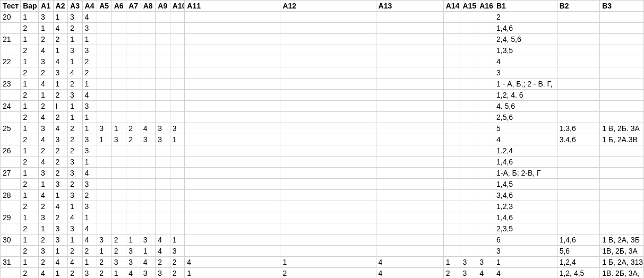 This screenshot has height=278, width=644. I want to click on cell-b1: 2,4, 5,6, so click(526, 39).